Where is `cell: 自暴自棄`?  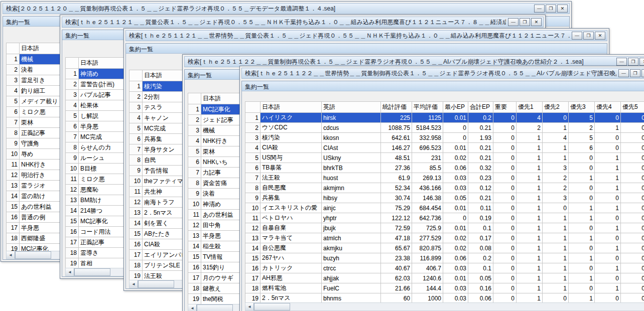
cell: 自暴自棄 is located at coordinates (291, 228).